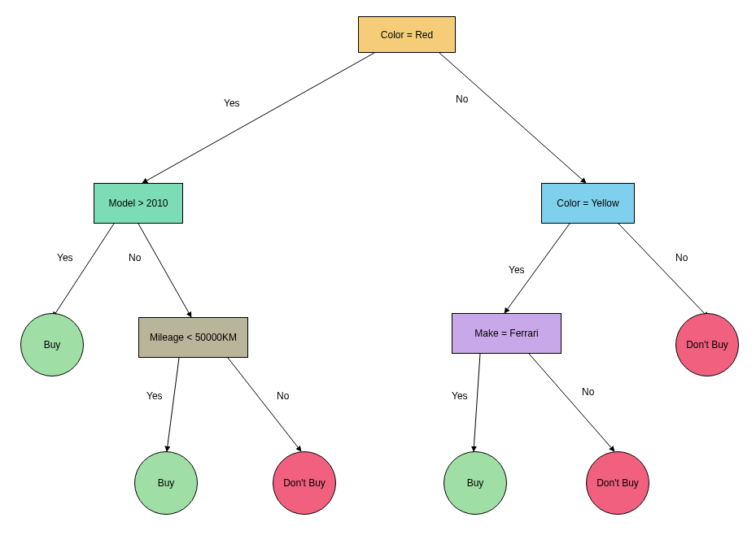  What do you see at coordinates (232, 103) in the screenshot?
I see `edge-label-root-yes: Yes` at bounding box center [232, 103].